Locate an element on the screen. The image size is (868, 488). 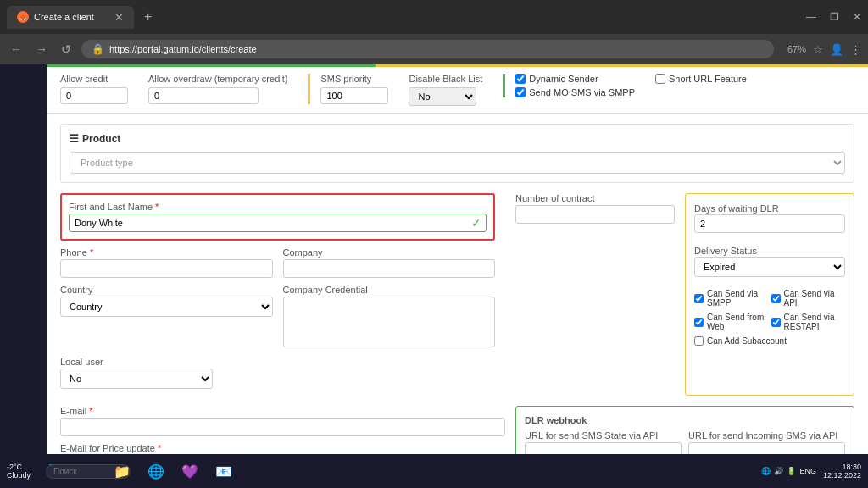
taskbar-left: -2°C Cloudy 📁 🌐 💜 📧 is located at coordinates (122, 471).